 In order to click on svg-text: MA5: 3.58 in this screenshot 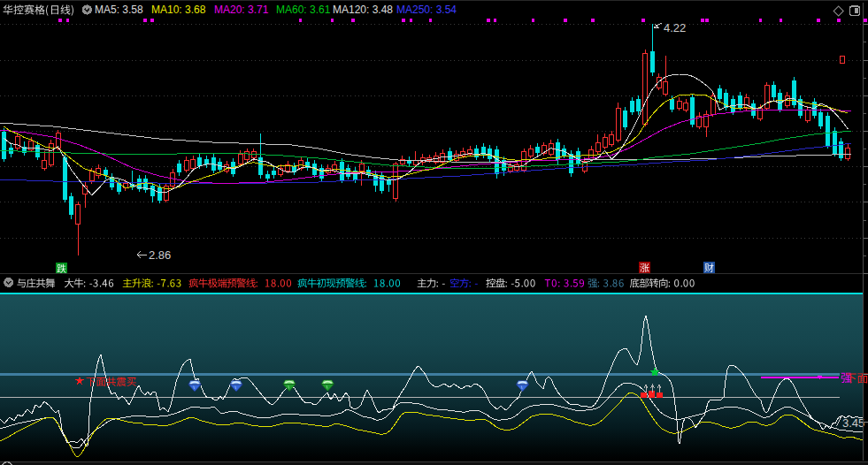, I will do `click(119, 10)`.